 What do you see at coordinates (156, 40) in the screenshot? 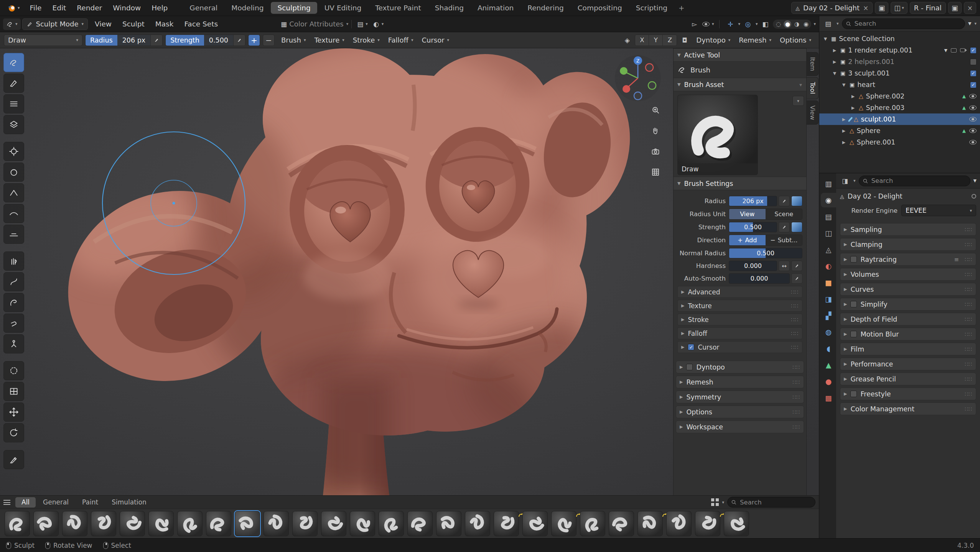
I see `radius-pressure-icon` at bounding box center [156, 40].